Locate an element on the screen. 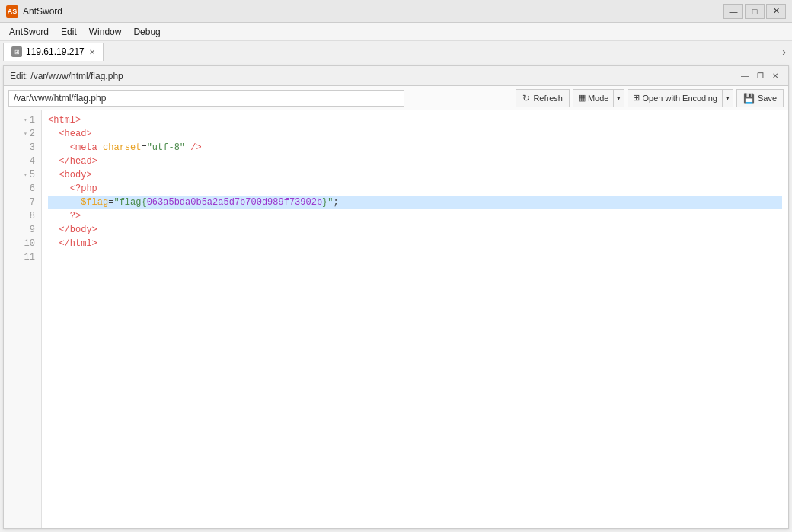 The image size is (792, 532). mode-icon: ▦ is located at coordinates (582, 97).